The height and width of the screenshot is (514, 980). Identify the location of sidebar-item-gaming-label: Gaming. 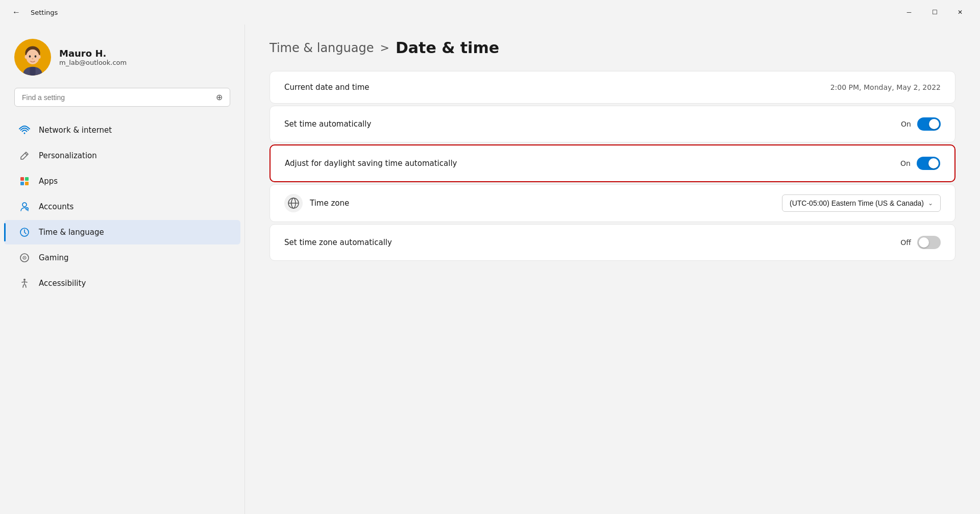
(54, 258).